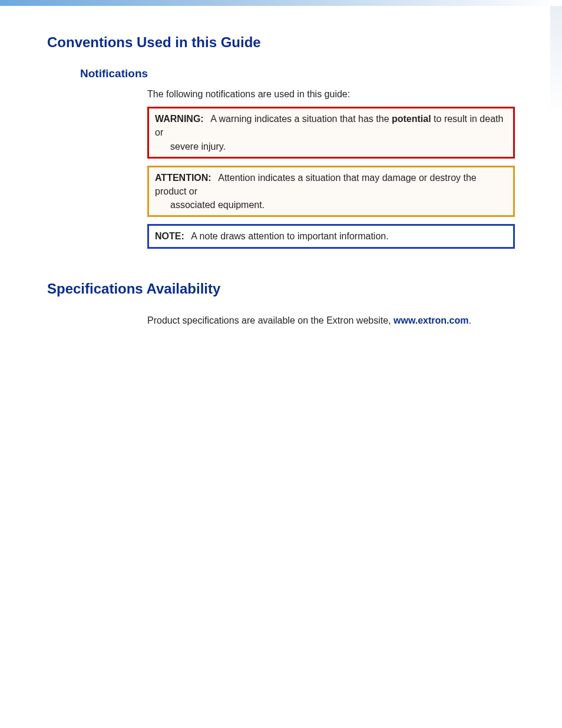 The image size is (562, 728). What do you see at coordinates (170, 236) in the screenshot?
I see `note-label: NOTE:` at bounding box center [170, 236].